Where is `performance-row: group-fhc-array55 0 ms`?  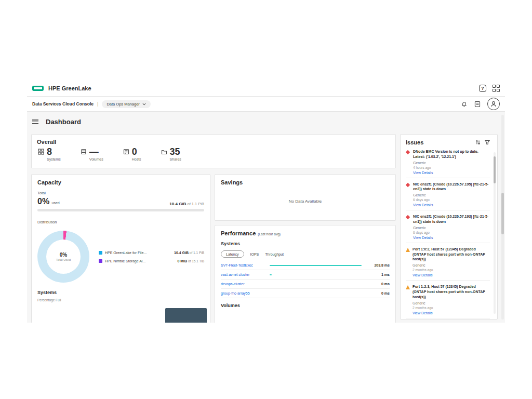
performance-row: group-fhc-array55 0 ms is located at coordinates (305, 294).